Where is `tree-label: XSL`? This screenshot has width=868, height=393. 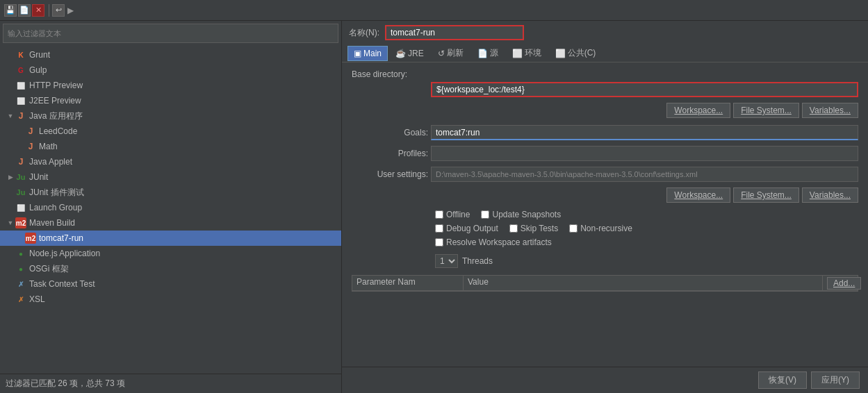
tree-label: XSL is located at coordinates (38, 299).